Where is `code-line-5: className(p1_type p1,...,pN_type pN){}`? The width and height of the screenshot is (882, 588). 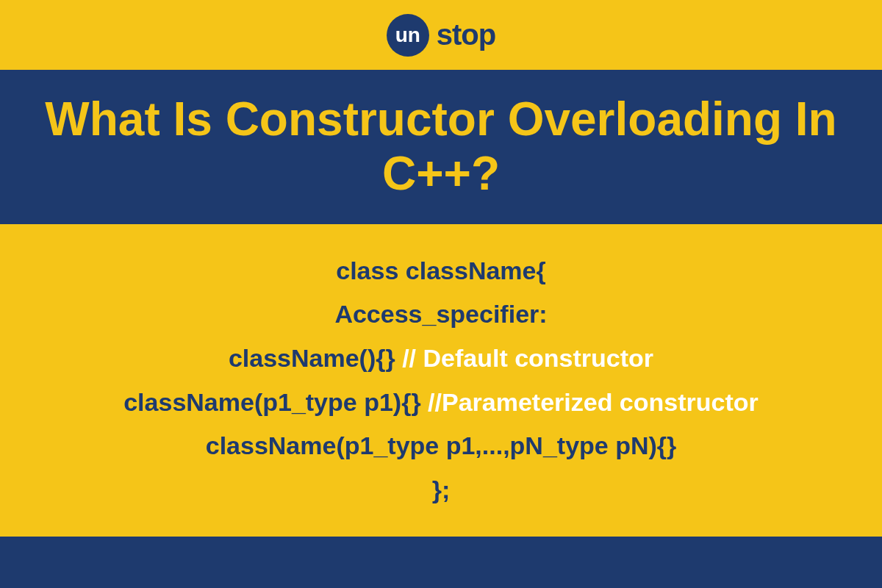 code-line-5: className(p1_type p1,...,pN_type pN){} is located at coordinates (441, 446).